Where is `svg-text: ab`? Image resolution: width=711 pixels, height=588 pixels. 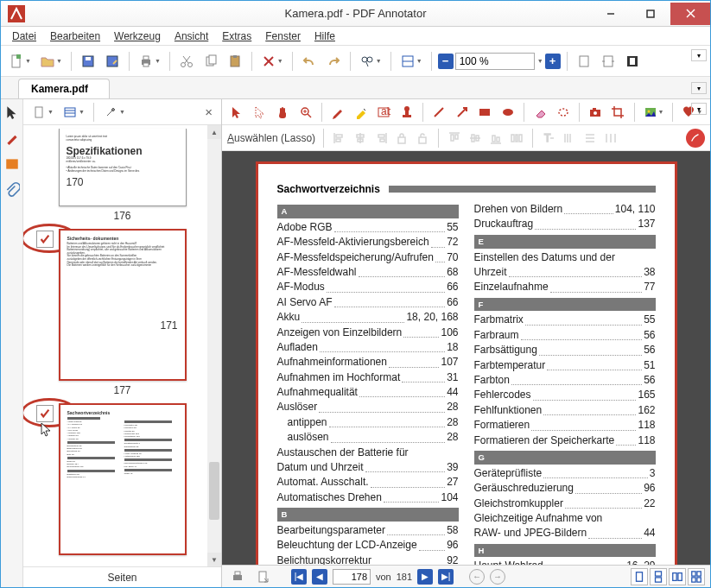 svg-text: ab is located at coordinates (385, 111).